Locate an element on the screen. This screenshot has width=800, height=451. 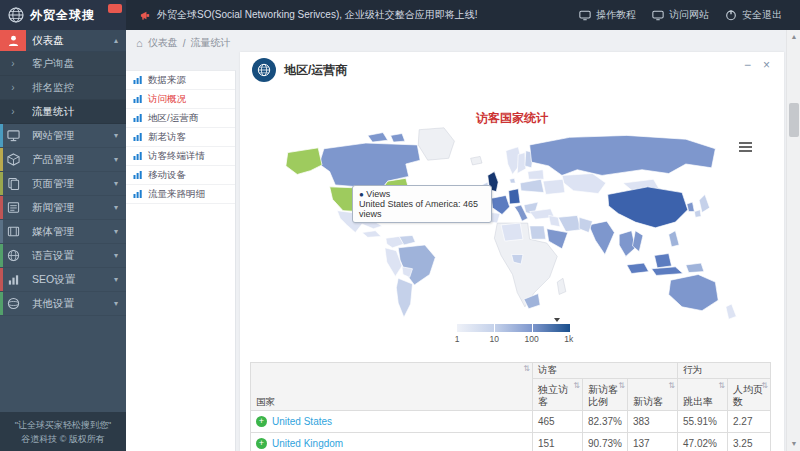
column-header-新访客比例: ⇅新访客比例 is located at coordinates (606, 395).